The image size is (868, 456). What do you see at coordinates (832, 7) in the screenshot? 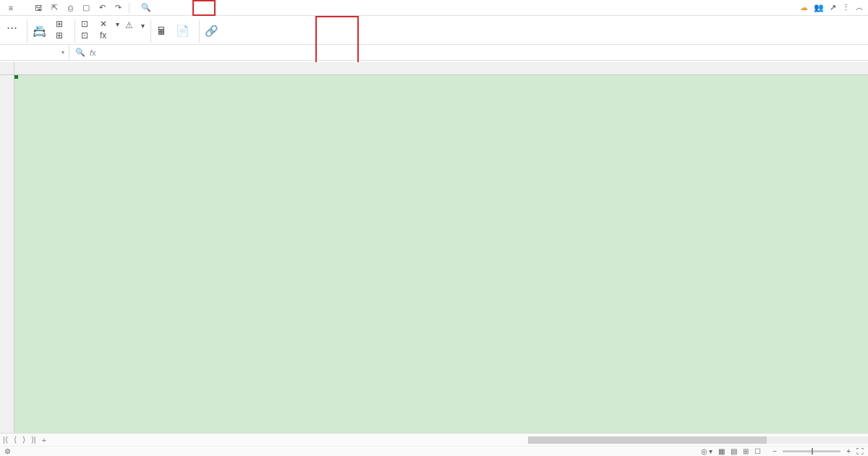
I see `menubar-right: ☁ 👥 ↗ ⋮ ︿` at bounding box center [832, 7].